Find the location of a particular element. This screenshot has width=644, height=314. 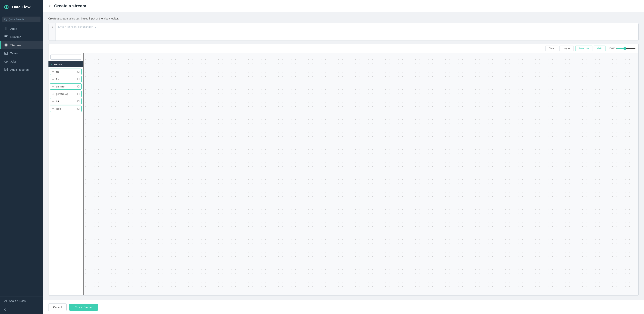

sidebar-item-tasks-label: Tasks is located at coordinates (14, 53).